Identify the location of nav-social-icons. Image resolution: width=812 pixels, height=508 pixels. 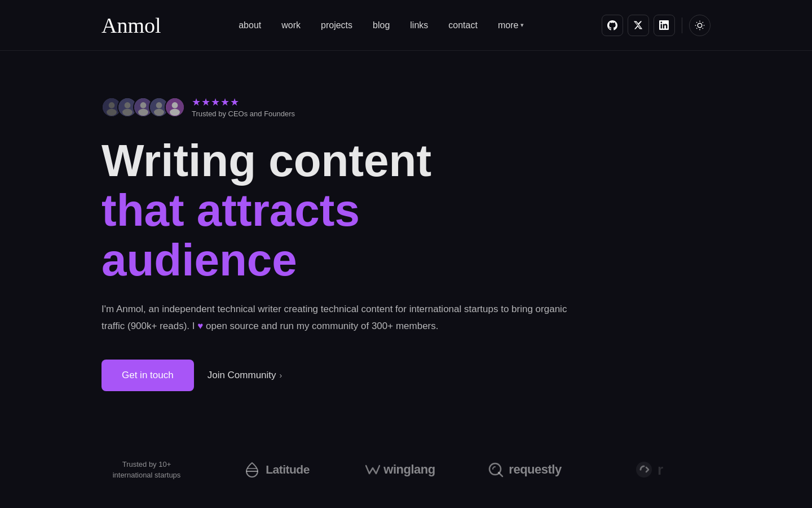
(656, 25).